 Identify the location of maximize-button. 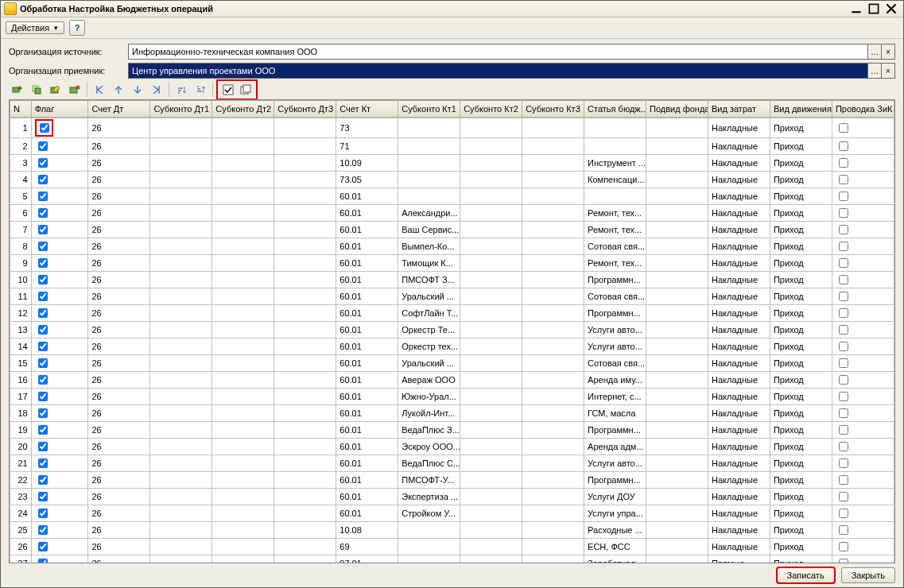
(874, 9).